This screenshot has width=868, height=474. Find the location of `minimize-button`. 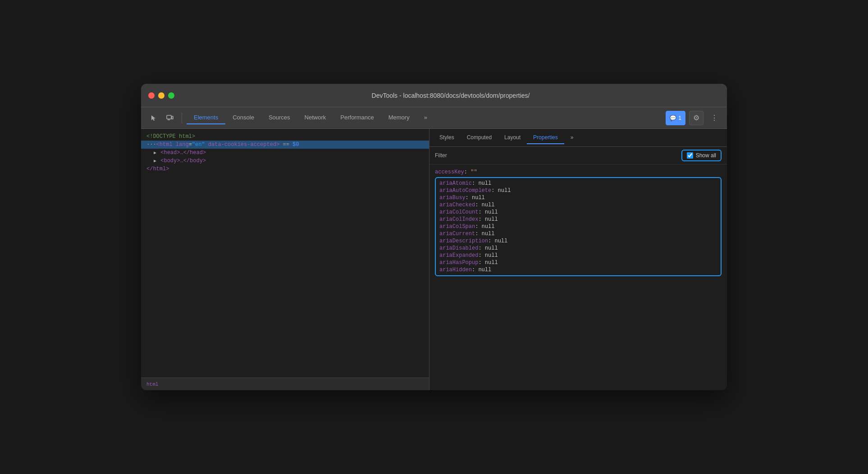

minimize-button is located at coordinates (161, 96).